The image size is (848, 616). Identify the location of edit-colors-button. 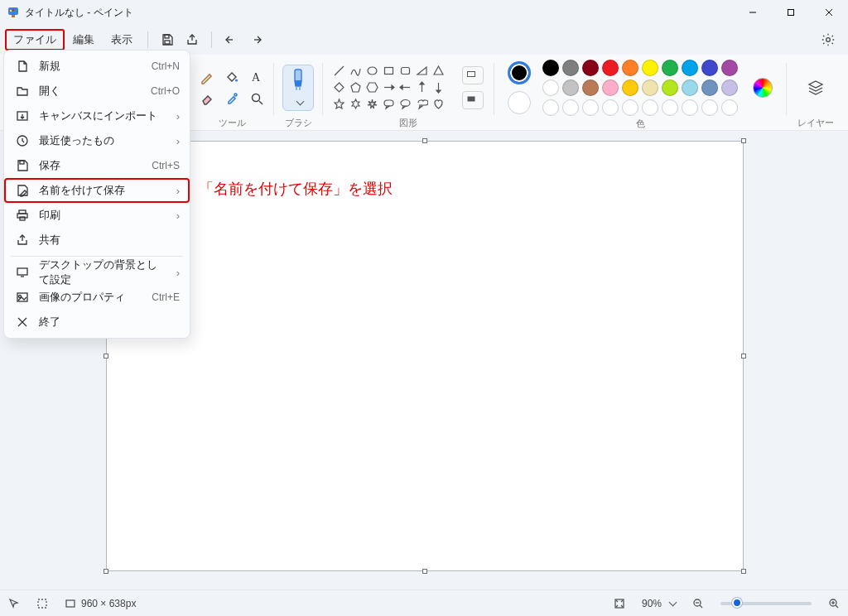
(763, 88).